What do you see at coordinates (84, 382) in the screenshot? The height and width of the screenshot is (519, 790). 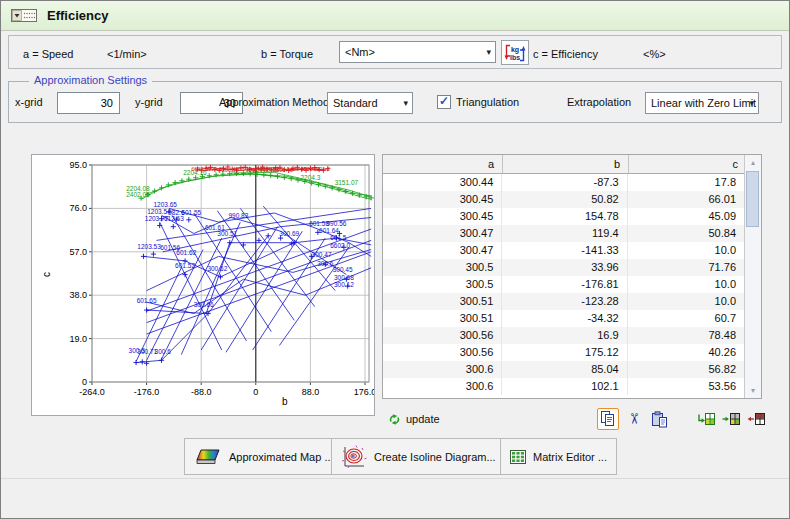 I see `svg-text: 0` at bounding box center [84, 382].